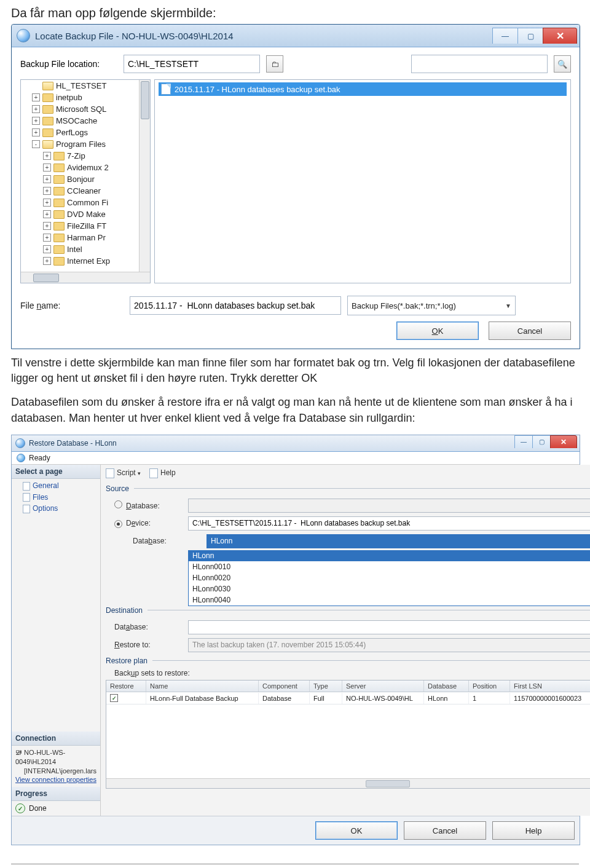 This screenshot has height=868, width=590. Describe the element at coordinates (88, 261) in the screenshot. I see `tree-node-label: Internet Exp` at that location.